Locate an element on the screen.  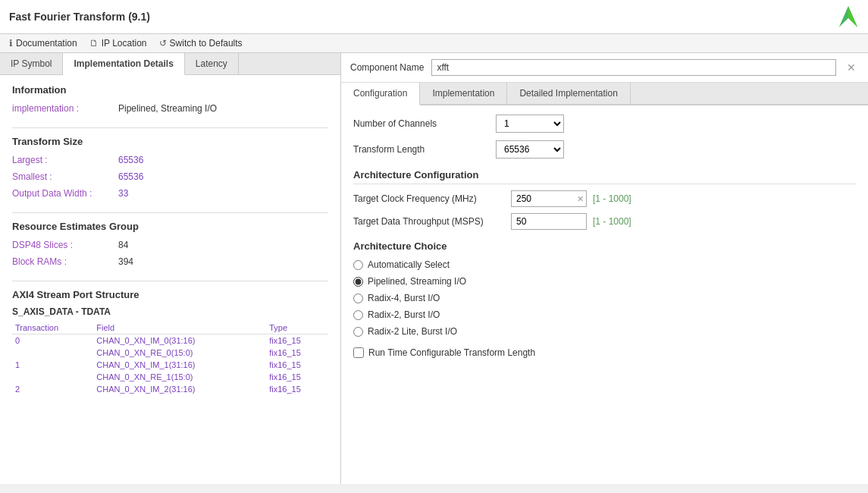
clock-freq-range: [1 - 1000] is located at coordinates (613, 199).